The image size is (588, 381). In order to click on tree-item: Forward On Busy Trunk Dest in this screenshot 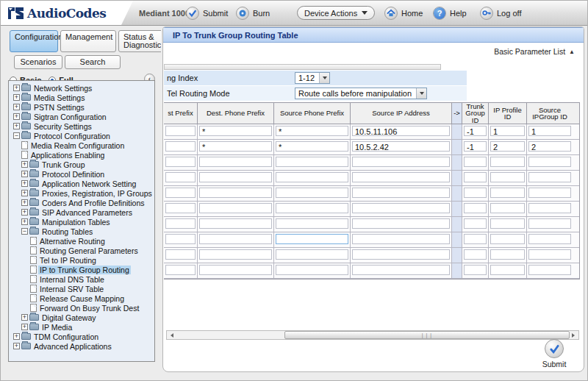, I will do `click(82, 307)`.